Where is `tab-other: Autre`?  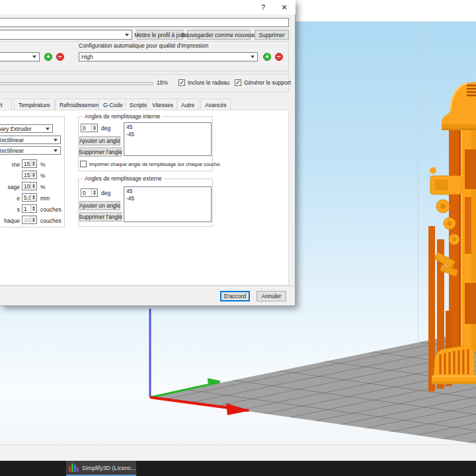 tab-other: Autre is located at coordinates (188, 104).